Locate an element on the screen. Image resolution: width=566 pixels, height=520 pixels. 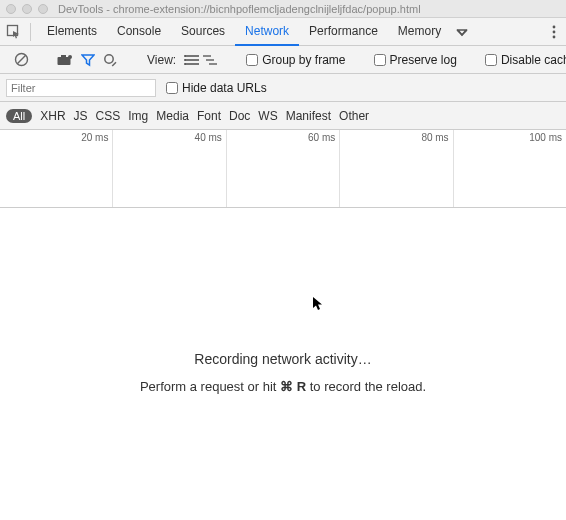
tab-network: Network is located at coordinates (267, 32).